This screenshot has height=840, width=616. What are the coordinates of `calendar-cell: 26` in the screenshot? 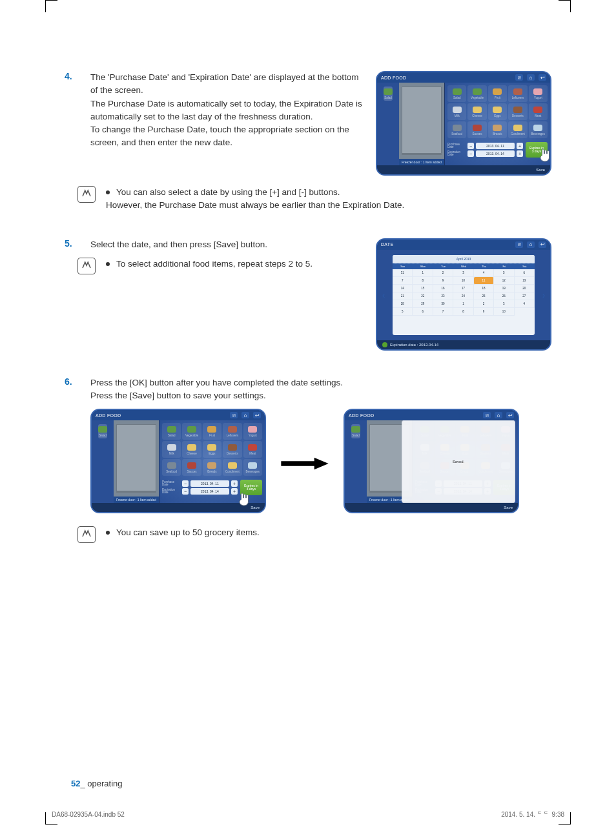 It's located at (504, 296).